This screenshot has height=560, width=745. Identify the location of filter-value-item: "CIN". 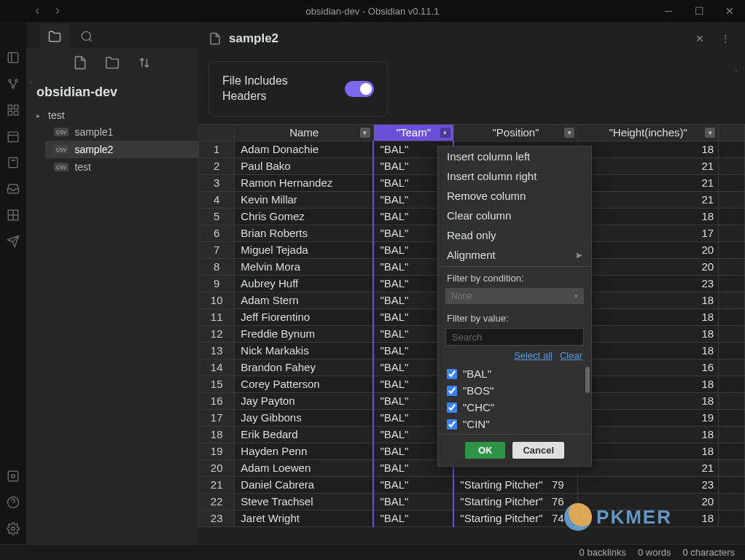
(515, 424).